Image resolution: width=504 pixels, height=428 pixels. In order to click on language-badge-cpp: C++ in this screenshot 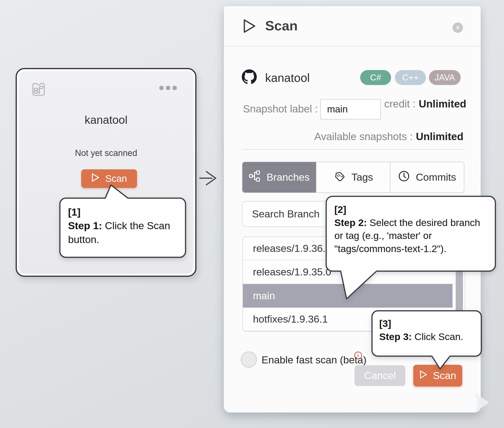, I will do `click(411, 78)`.